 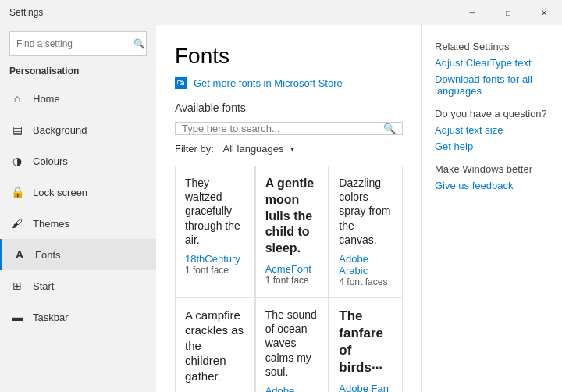 I want to click on close-button: ✕, so click(x=544, y=12).